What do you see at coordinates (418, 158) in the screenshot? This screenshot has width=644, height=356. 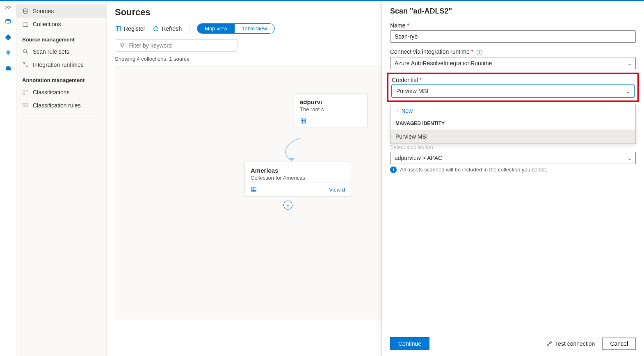 I see `collection-value: adpurview > APAC` at bounding box center [418, 158].